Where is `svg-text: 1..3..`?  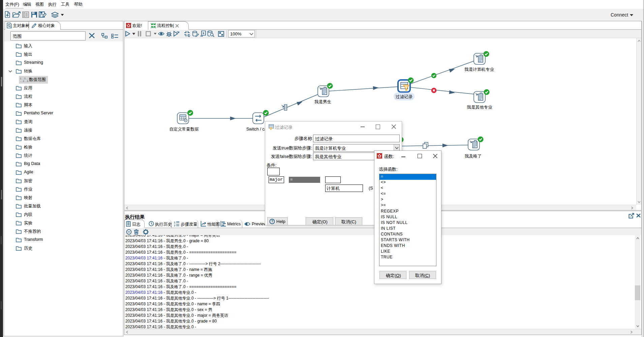
svg-text: 1..3.. is located at coordinates (24, 79).